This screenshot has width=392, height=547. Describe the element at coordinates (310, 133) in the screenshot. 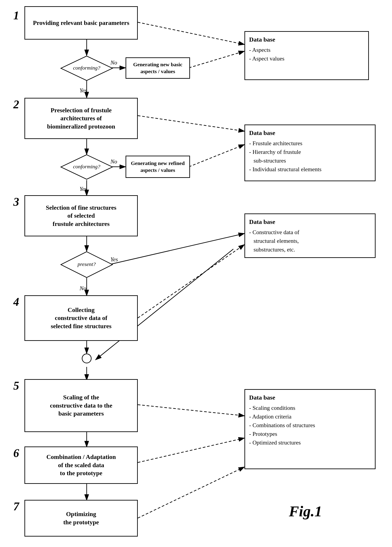

I see `db2-title: Data base` at that location.